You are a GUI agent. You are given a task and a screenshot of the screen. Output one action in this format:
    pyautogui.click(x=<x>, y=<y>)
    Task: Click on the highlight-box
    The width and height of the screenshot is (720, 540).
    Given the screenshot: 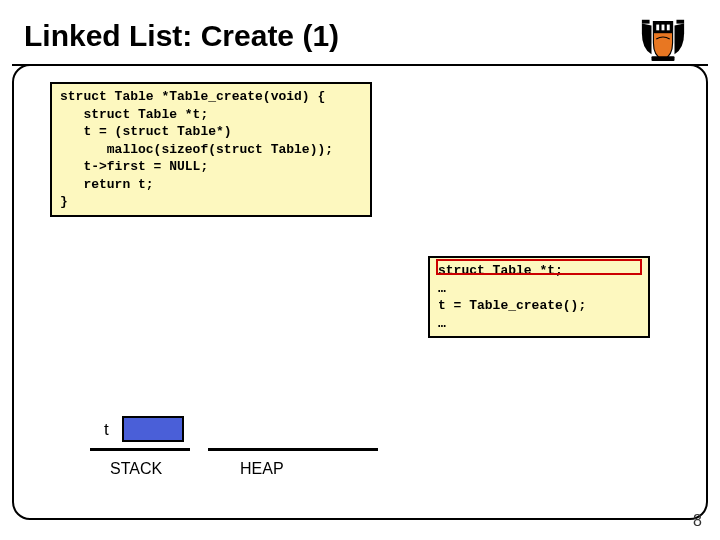 What is the action you would take?
    pyautogui.click(x=539, y=267)
    